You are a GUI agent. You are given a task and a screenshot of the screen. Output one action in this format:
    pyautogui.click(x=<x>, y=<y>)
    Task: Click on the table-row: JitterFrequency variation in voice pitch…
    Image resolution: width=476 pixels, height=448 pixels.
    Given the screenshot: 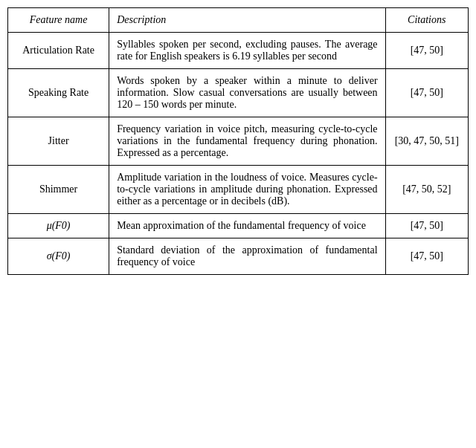 What is the action you would take?
    pyautogui.click(x=238, y=141)
    